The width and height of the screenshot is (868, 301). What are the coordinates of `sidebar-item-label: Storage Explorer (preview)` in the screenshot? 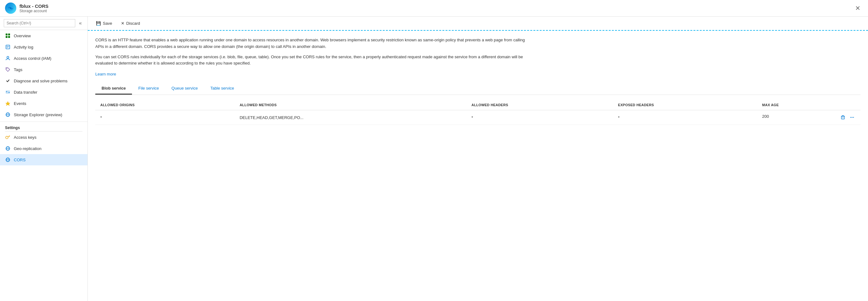 It's located at (38, 115).